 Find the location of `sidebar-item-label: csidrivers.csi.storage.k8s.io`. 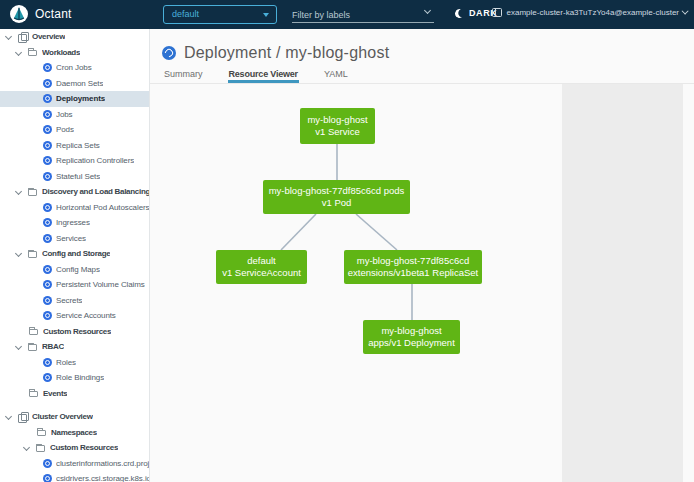

sidebar-item-label: csidrivers.csi.storage.k8s.io is located at coordinates (102, 478).